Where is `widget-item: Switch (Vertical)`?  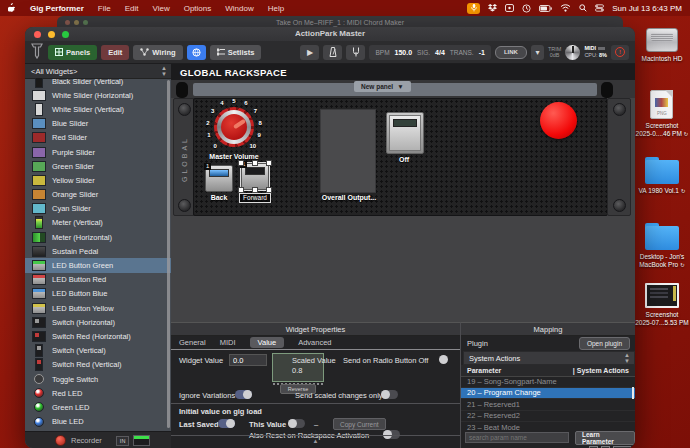
widget-item: Switch (Vertical) is located at coordinates (98, 351).